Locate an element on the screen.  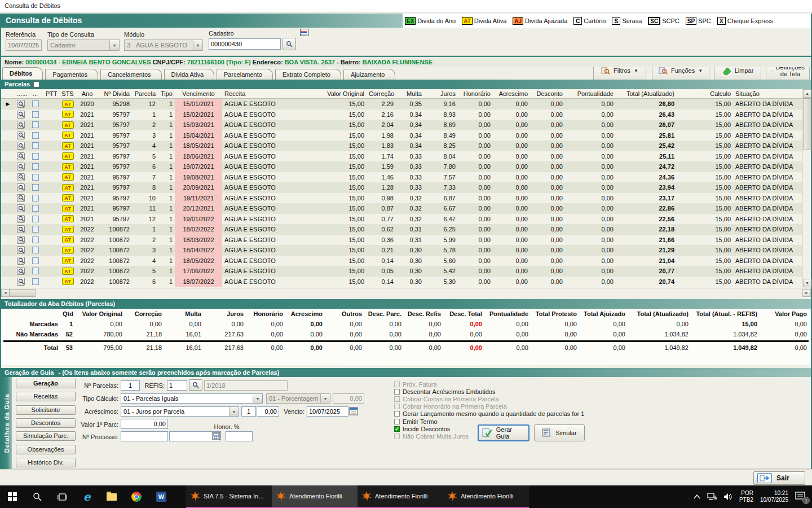
col-header-divida: Nº Divida is located at coordinates (115, 94).